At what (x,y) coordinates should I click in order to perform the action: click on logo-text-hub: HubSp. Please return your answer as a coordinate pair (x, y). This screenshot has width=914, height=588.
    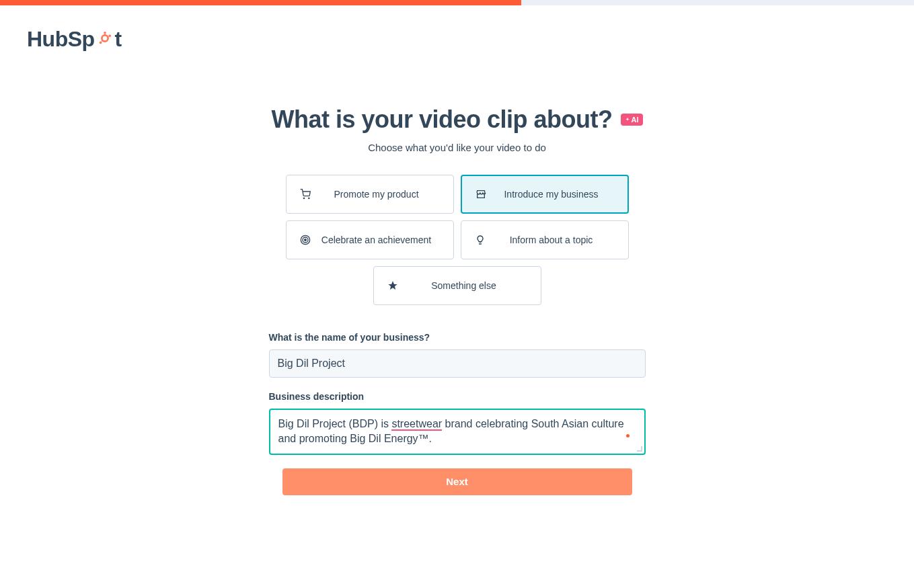
    Looking at the image, I should click on (61, 39).